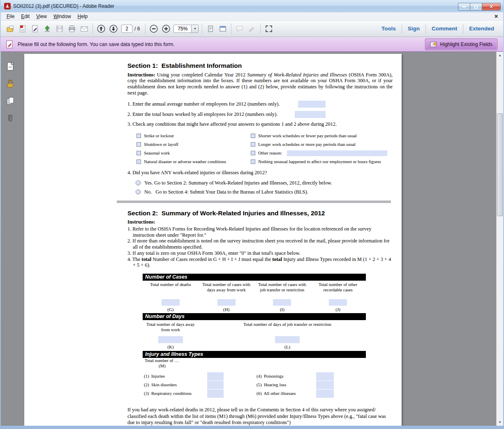 Image resolution: width=504 pixels, height=429 pixels. Describe the element at coordinates (10, 118) in the screenshot. I see `attachments-button` at that location.